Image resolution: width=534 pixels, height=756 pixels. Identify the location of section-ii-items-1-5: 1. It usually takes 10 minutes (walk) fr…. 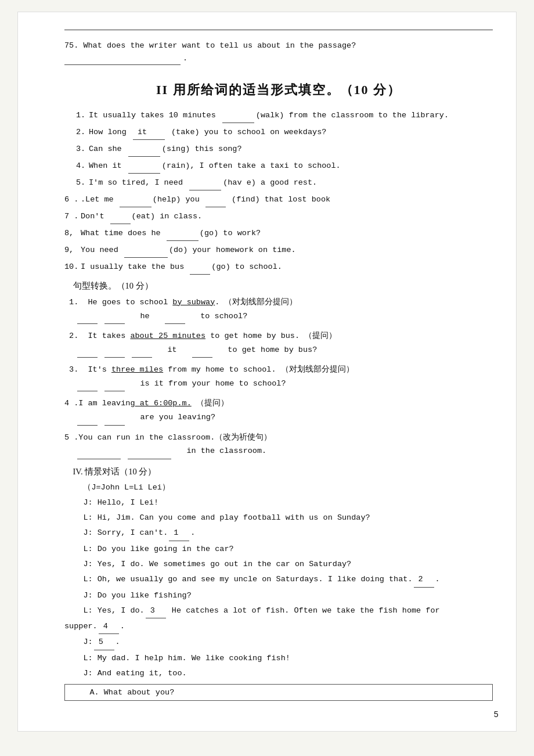
(279, 150).